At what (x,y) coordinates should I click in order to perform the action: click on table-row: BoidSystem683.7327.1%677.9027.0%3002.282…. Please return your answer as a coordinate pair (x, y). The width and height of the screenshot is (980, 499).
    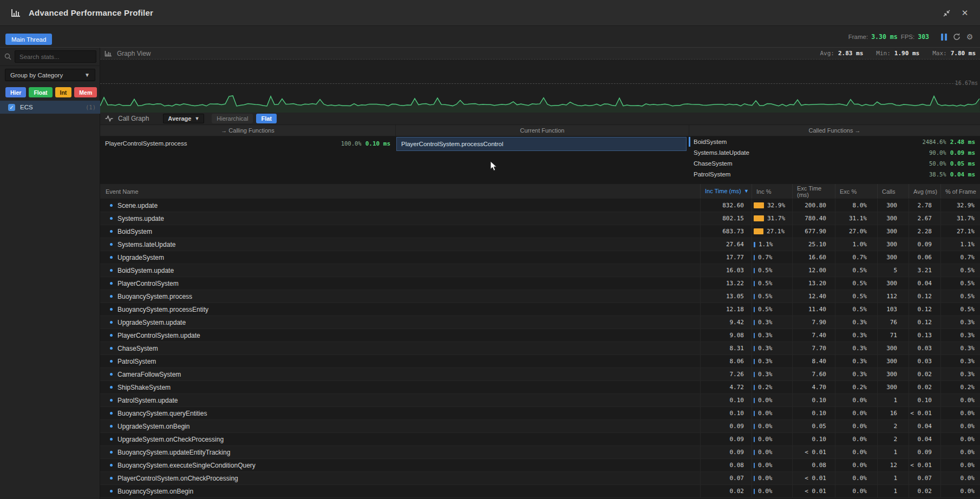
    Looking at the image, I should click on (540, 232).